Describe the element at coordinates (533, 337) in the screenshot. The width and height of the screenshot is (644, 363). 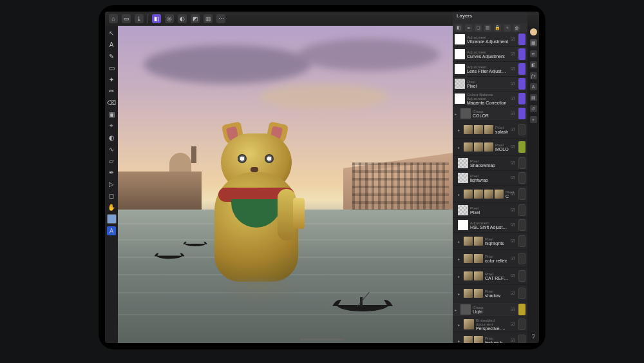
I see `help-icon: ?` at that location.